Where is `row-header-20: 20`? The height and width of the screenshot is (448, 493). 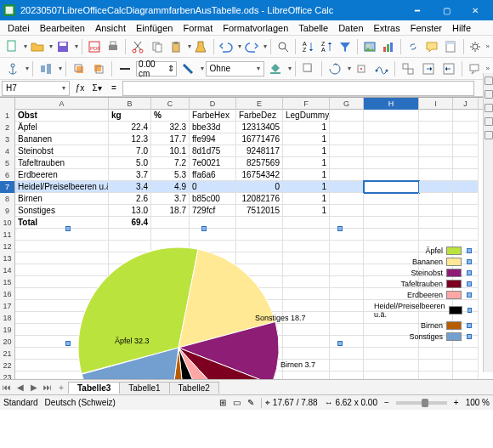
row-header-20: 20 is located at coordinates (8, 342).